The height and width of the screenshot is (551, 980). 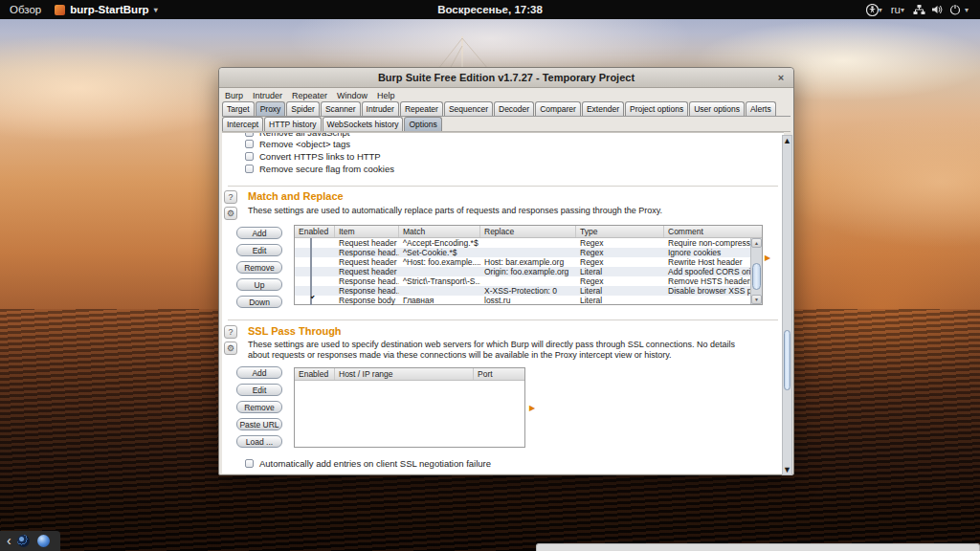 What do you see at coordinates (302, 109) in the screenshot?
I see `tab-spider: Spider` at bounding box center [302, 109].